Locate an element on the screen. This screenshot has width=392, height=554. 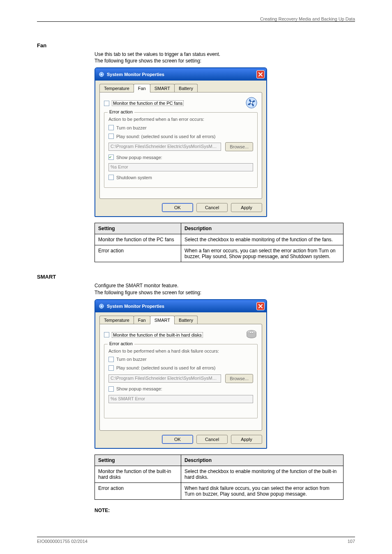
fan-settings-table: Setting Description Monitor the function… is located at coordinates (219, 242).